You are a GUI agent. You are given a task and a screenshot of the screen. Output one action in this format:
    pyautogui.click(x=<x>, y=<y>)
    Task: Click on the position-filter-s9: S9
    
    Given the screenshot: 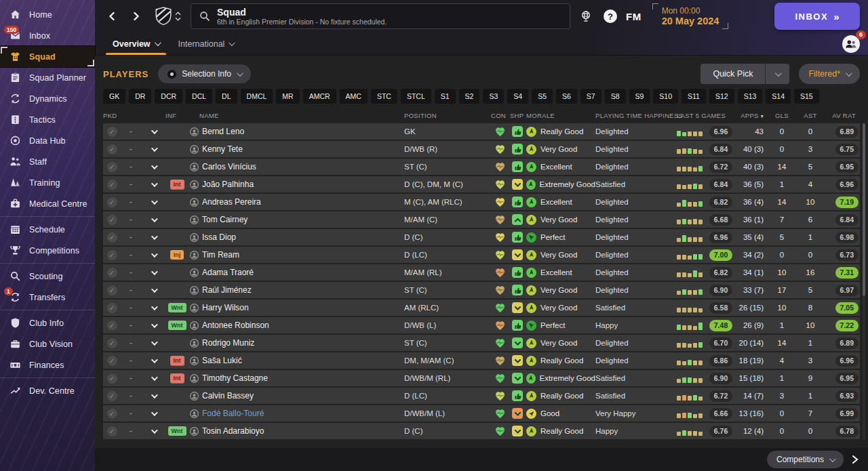 What is the action you would take?
    pyautogui.click(x=640, y=96)
    